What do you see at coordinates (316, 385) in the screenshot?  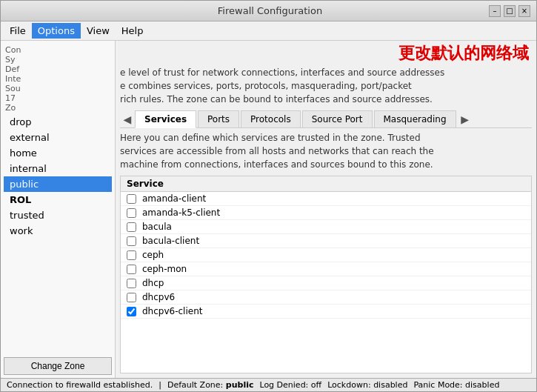 I see `log-denied-value: off` at bounding box center [316, 385].